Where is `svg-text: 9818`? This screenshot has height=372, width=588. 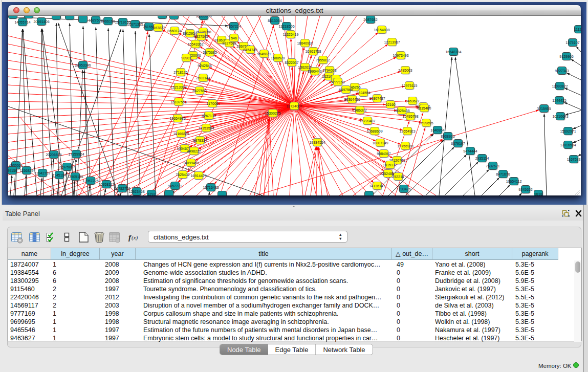 svg-text: 9818 is located at coordinates (538, 194).